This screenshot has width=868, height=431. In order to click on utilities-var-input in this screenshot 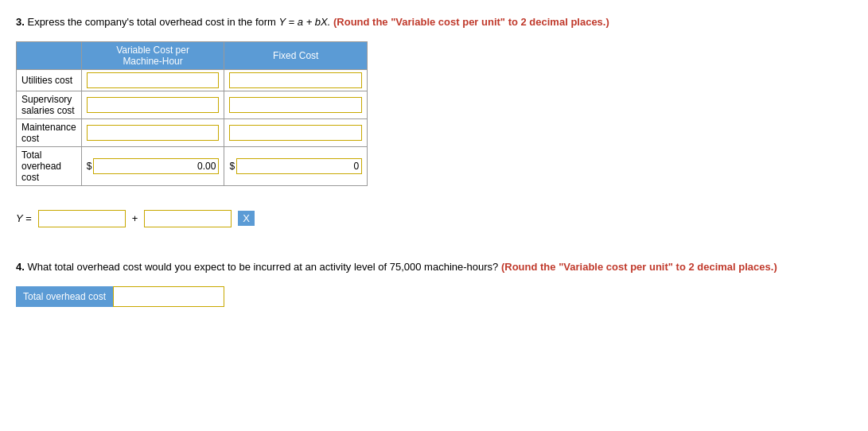, I will do `click(153, 80)`.